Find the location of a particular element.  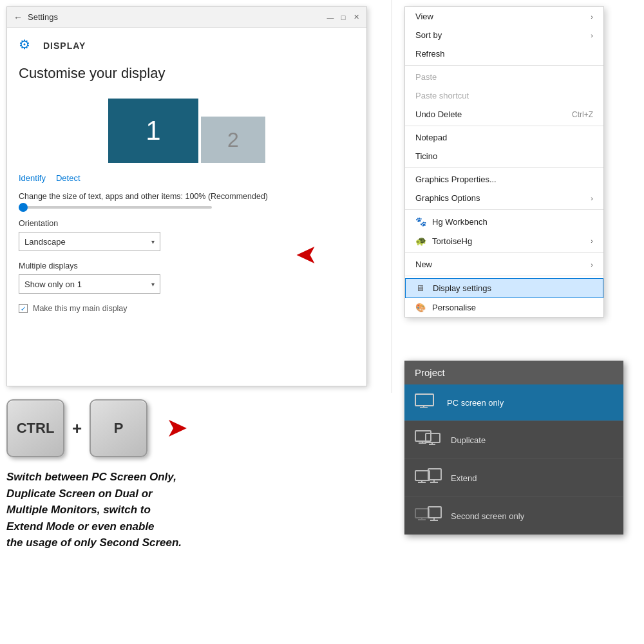

context-menu-personalise: 🎨 Personalise is located at coordinates (504, 308).